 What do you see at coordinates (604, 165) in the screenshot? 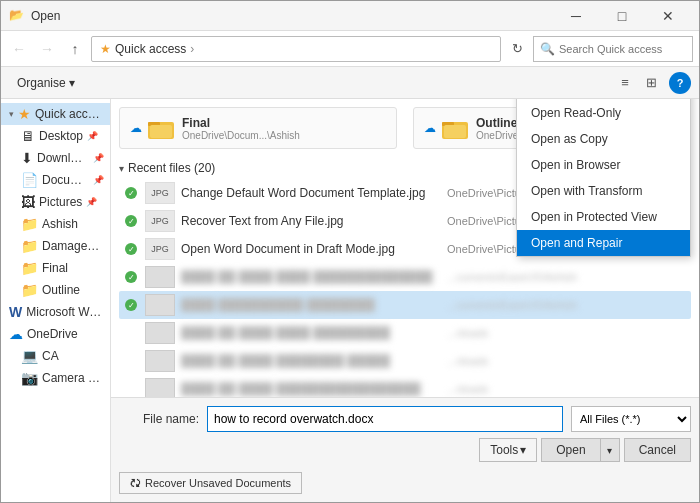
I see `dropdown-item-open-in-browser: Open in Browser` at bounding box center [604, 165].